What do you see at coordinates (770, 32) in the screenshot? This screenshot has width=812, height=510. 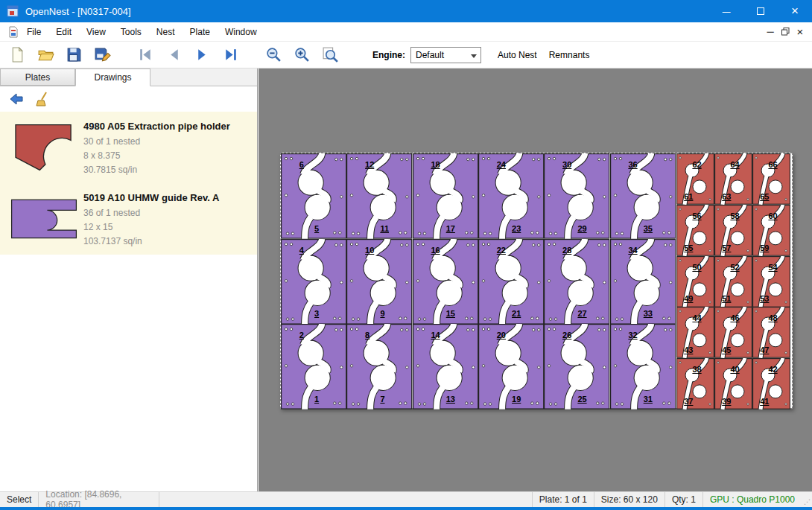 I see `mdi-minimize-button: ─` at bounding box center [770, 32].